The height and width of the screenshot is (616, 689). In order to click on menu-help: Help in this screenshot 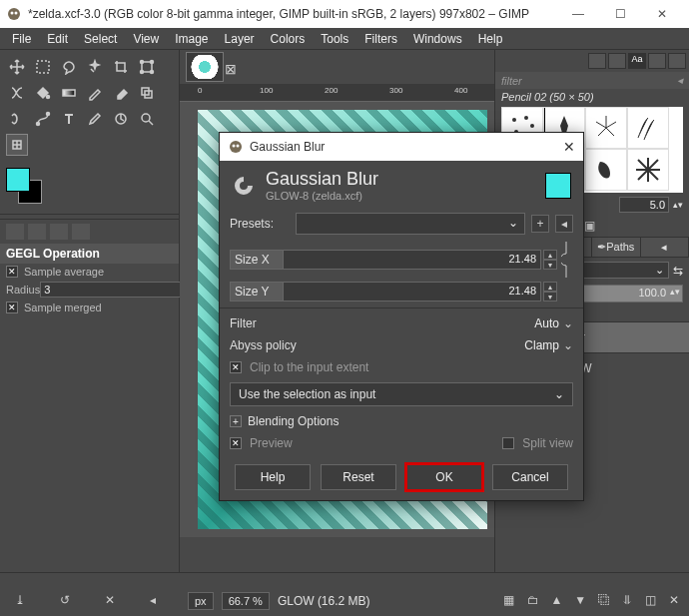, I will do `click(491, 39)`.